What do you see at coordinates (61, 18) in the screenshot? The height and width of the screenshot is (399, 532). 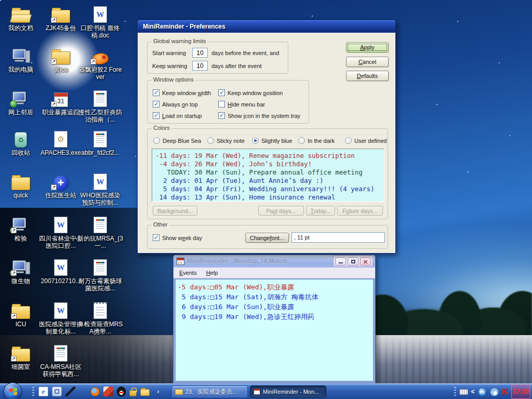 I see `desktop-icon-zjk45-backup: ↗ZJK45备份` at bounding box center [61, 18].